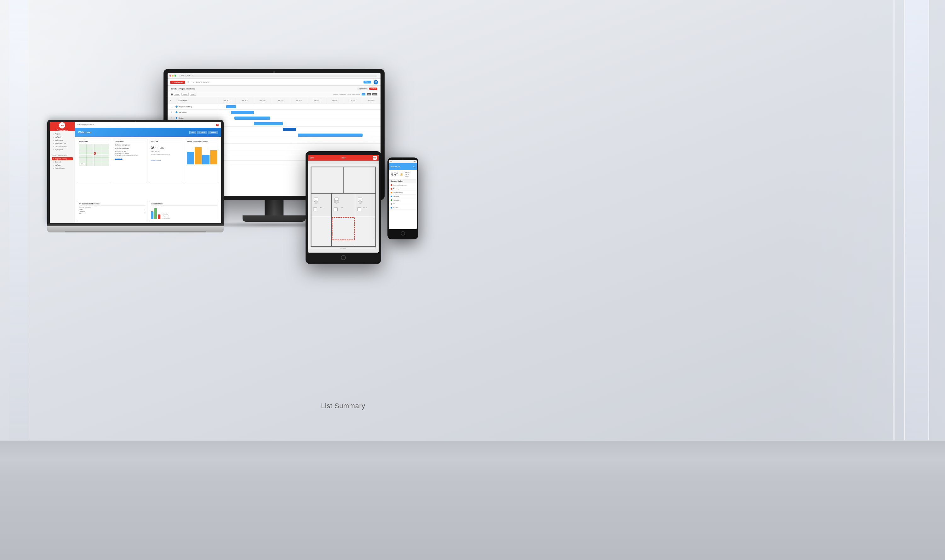  What do you see at coordinates (171, 94) in the screenshot?
I see `add-row-btn` at bounding box center [171, 94].